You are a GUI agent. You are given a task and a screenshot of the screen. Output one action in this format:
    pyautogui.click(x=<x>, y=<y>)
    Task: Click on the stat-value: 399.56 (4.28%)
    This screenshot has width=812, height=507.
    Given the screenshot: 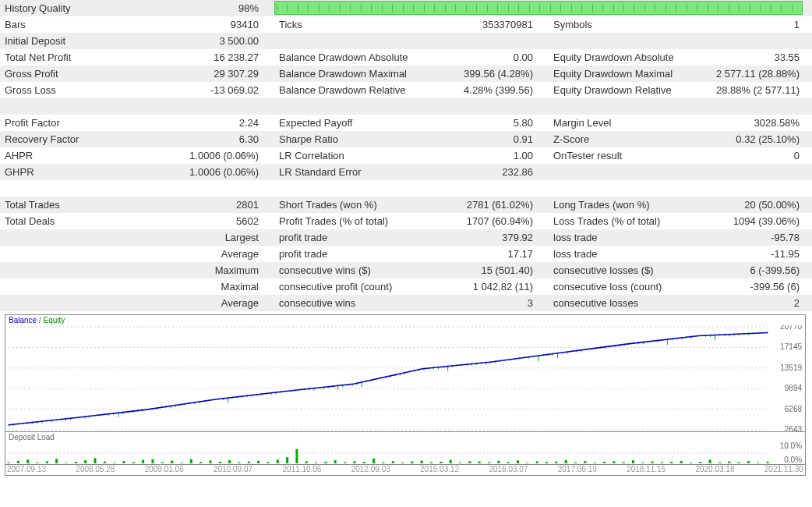 What is the action you would take?
    pyautogui.click(x=485, y=73)
    